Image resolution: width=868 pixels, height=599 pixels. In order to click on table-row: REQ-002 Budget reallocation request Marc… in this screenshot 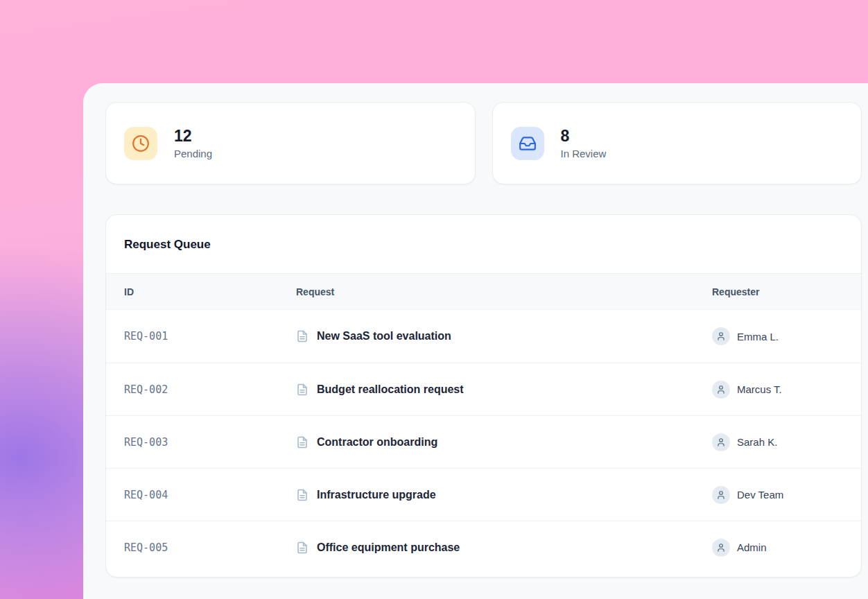, I will do `click(484, 389)`.